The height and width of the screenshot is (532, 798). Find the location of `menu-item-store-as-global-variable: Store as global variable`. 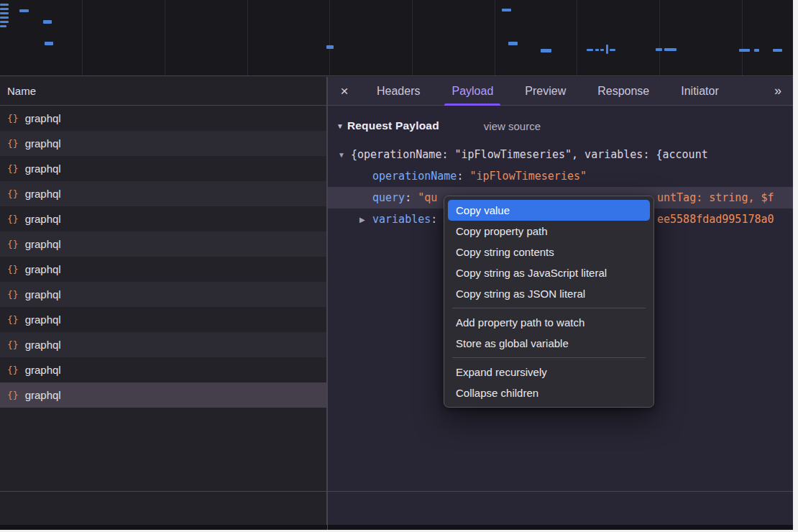

menu-item-store-as-global-variable: Store as global variable is located at coordinates (549, 344).